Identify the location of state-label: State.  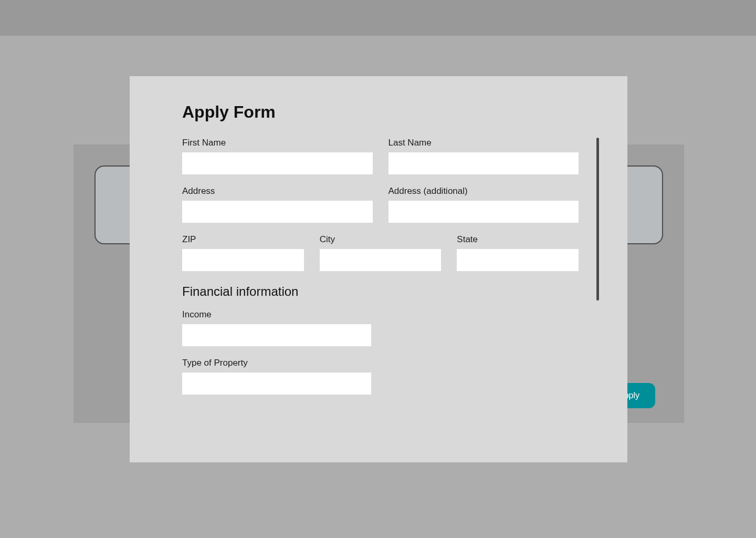
(518, 240).